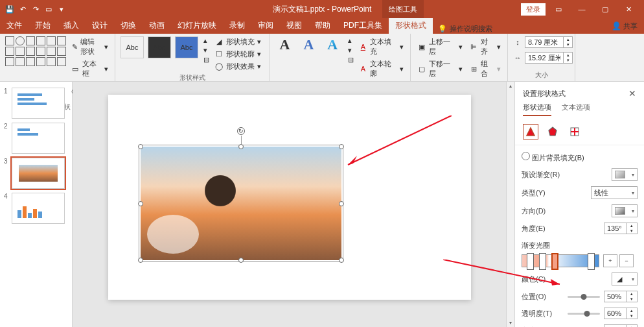 The image size is (644, 327). Describe the element at coordinates (294, 26) in the screenshot. I see `tab-view: 视图` at that location.